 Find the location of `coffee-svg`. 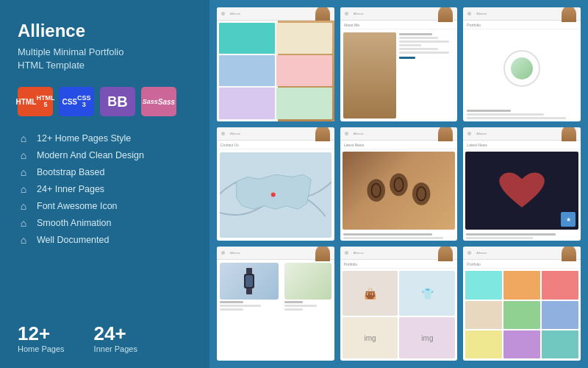

coffee-svg is located at coordinates (398, 190).